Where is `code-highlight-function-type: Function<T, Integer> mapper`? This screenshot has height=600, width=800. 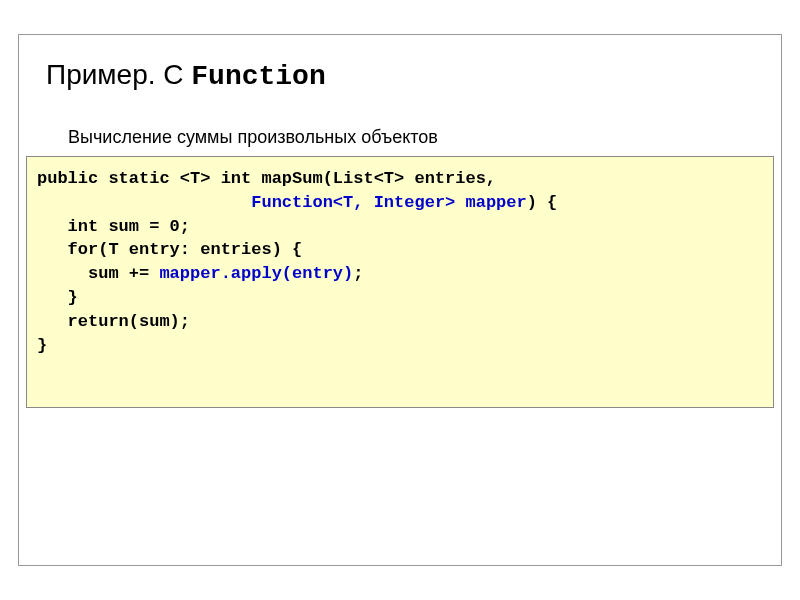 code-highlight-function-type: Function<T, Integer> mapper is located at coordinates (388, 202).